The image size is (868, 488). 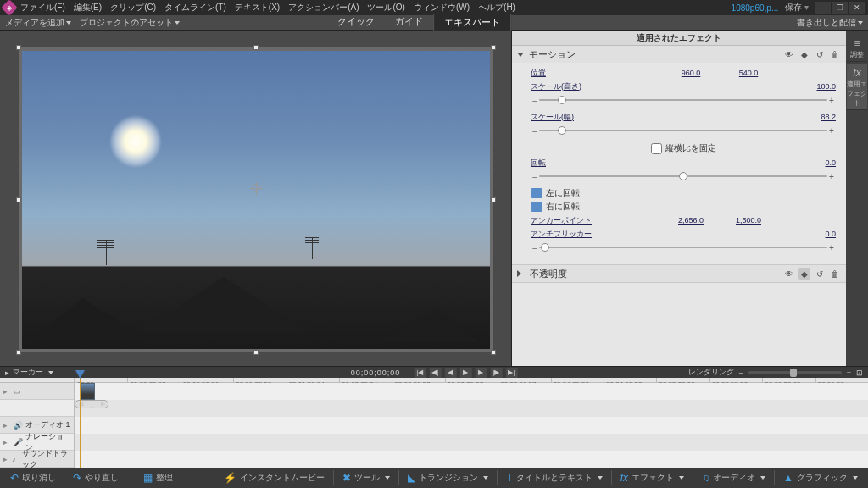 I want to click on scale-h-value: 100.0, so click(x=826, y=86).